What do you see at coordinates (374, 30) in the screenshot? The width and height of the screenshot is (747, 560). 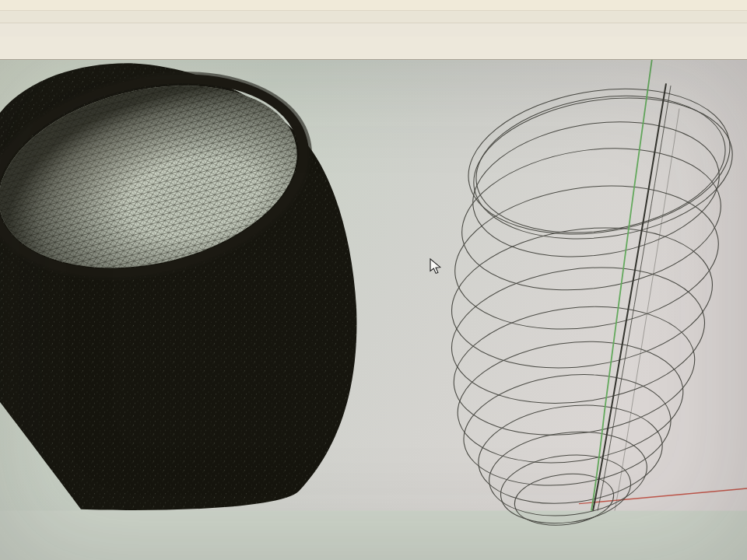 I see `toolbar-tab-strip` at bounding box center [374, 30].